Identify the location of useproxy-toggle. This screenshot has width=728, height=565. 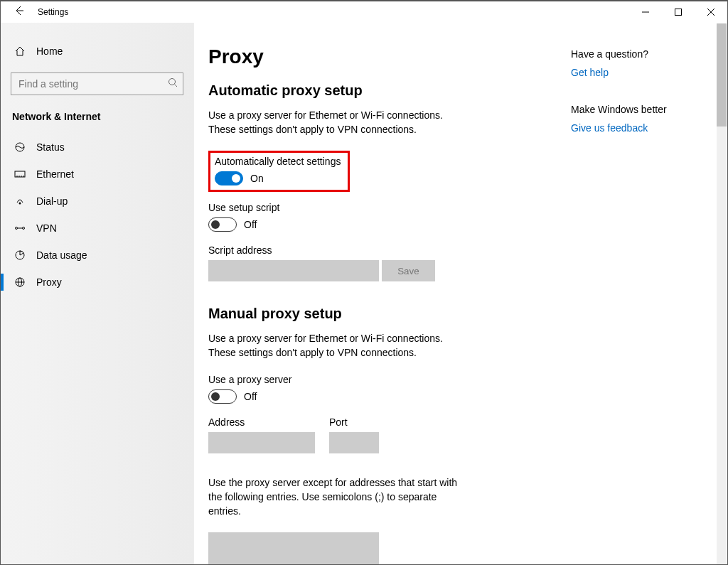
(223, 397).